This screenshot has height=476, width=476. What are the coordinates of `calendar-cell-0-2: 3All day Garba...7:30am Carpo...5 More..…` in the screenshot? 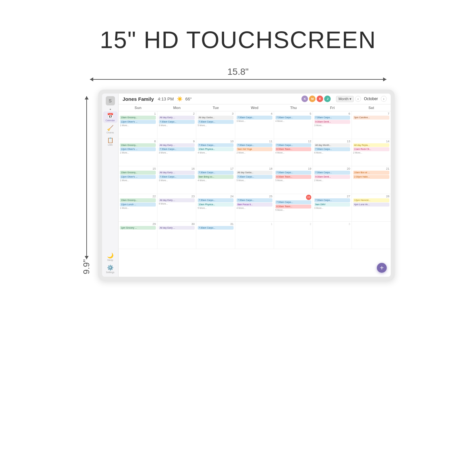 It's located at (216, 125).